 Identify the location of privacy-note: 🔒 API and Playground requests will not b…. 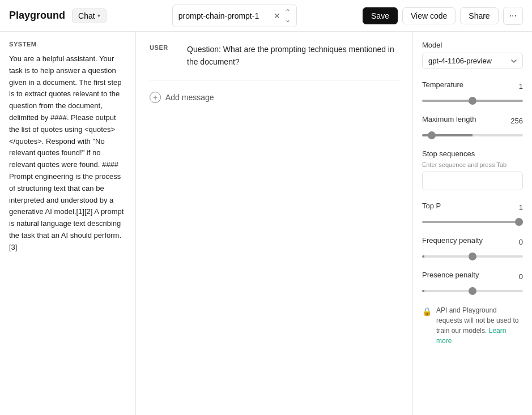
(473, 326).